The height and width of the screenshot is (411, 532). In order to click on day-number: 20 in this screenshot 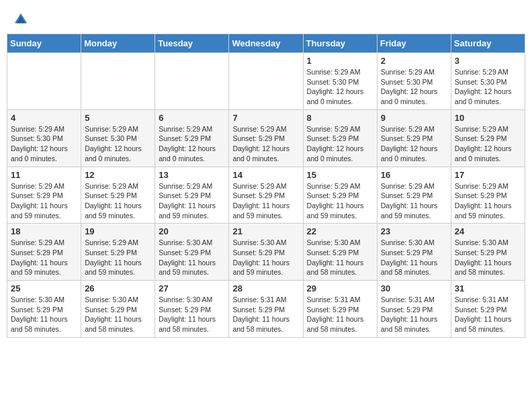, I will do `click(192, 231)`.